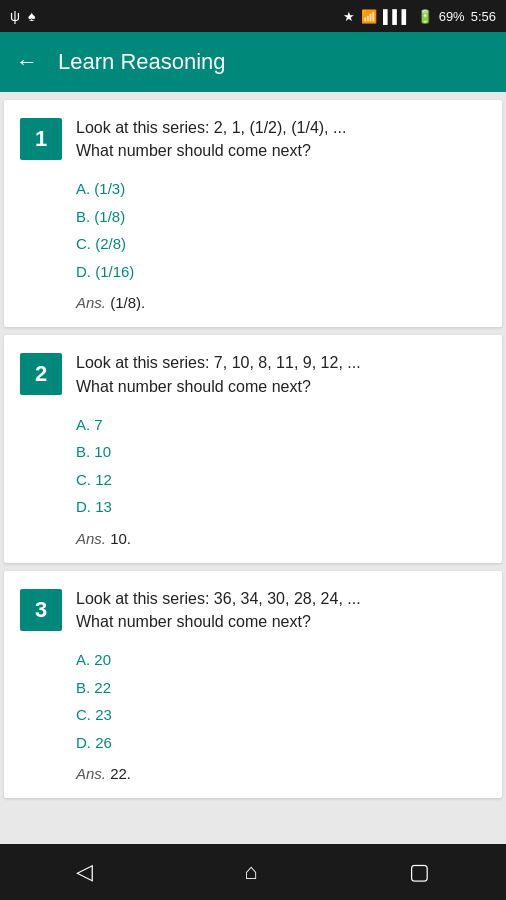 This screenshot has height=900, width=506. What do you see at coordinates (84, 872) in the screenshot?
I see `nav-back-icon: ◁` at bounding box center [84, 872].